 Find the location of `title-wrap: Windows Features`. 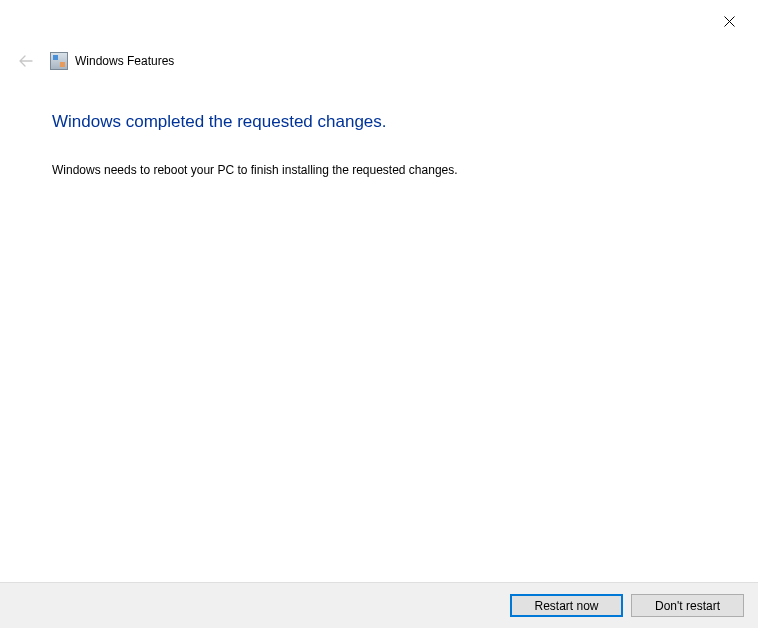

title-wrap: Windows Features is located at coordinates (112, 61).